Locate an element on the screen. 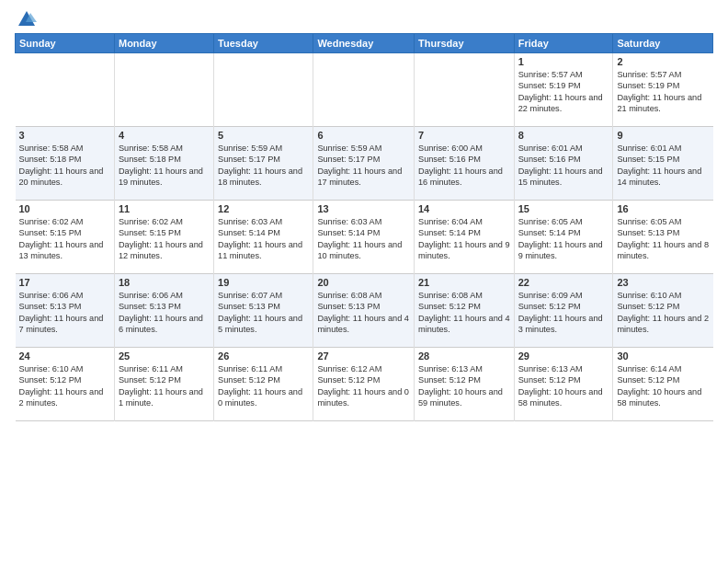 This screenshot has width=728, height=563. day-number: 18 is located at coordinates (164, 282).